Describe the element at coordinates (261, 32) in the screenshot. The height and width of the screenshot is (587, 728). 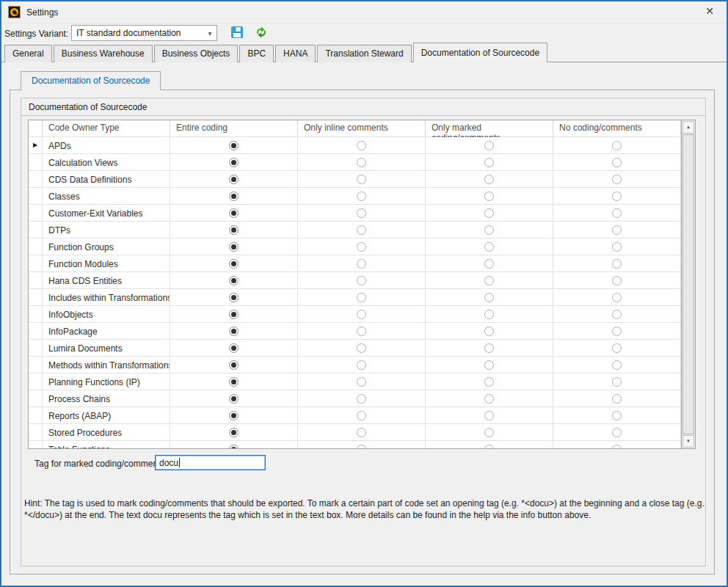
I see `refresh-icon` at that location.